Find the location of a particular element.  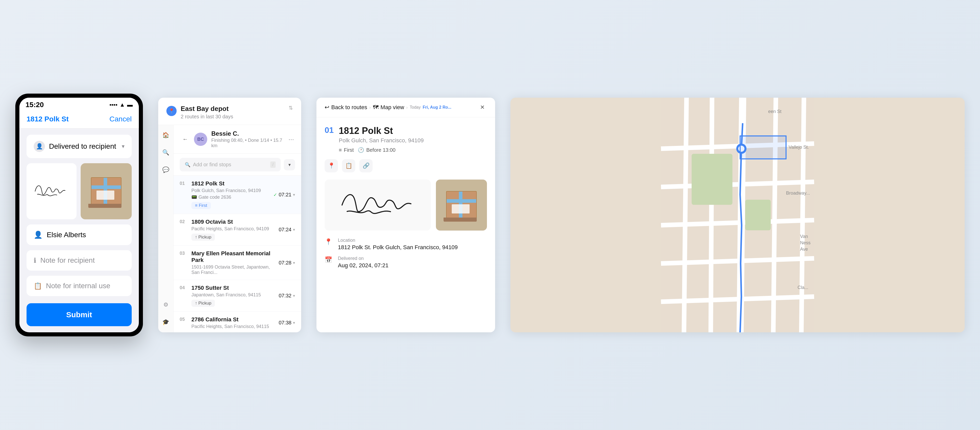

proof-row is located at coordinates (79, 191).